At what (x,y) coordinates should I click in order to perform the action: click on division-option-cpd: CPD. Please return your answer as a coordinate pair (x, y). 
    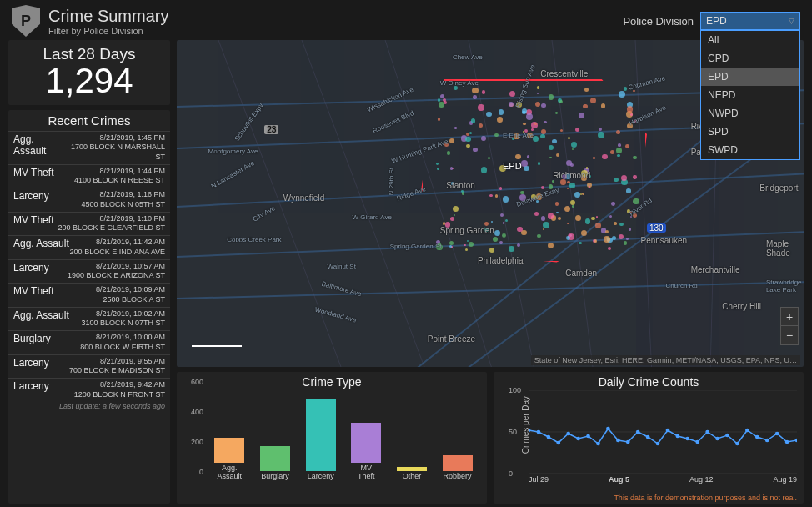
    Looking at the image, I should click on (750, 58).